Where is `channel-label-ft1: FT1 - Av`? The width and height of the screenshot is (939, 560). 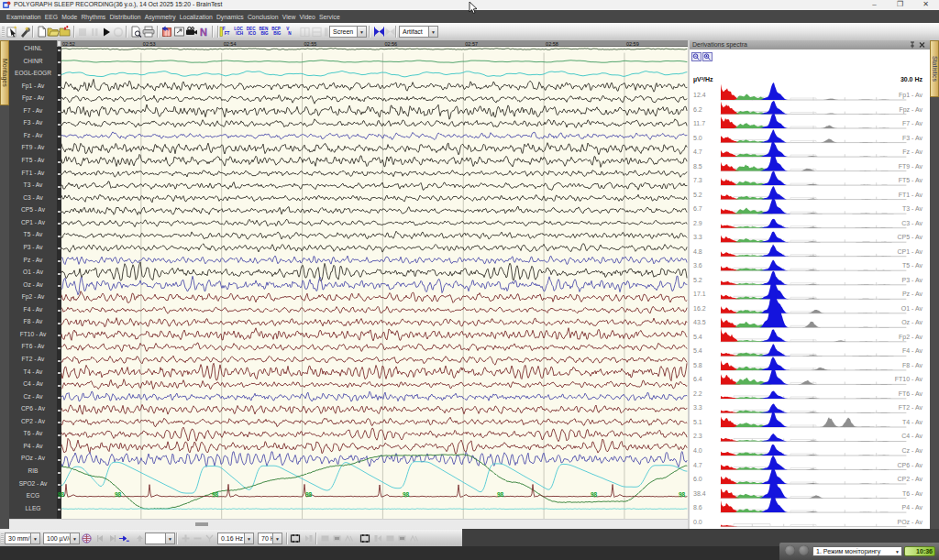 channel-label-ft1: FT1 - Av is located at coordinates (33, 172).